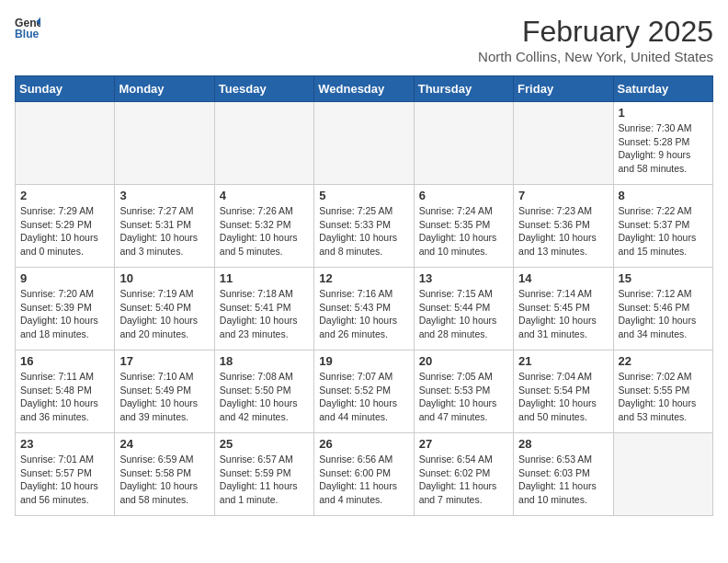 Image resolution: width=728 pixels, height=563 pixels. Describe the element at coordinates (664, 397) in the screenshot. I see `day-info: Sunrise: 7:02 AM Sunset: 5:55 PM Dayligh…` at that location.